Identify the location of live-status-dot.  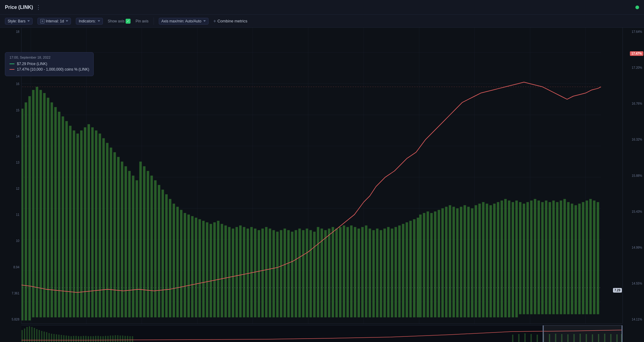
(637, 7).